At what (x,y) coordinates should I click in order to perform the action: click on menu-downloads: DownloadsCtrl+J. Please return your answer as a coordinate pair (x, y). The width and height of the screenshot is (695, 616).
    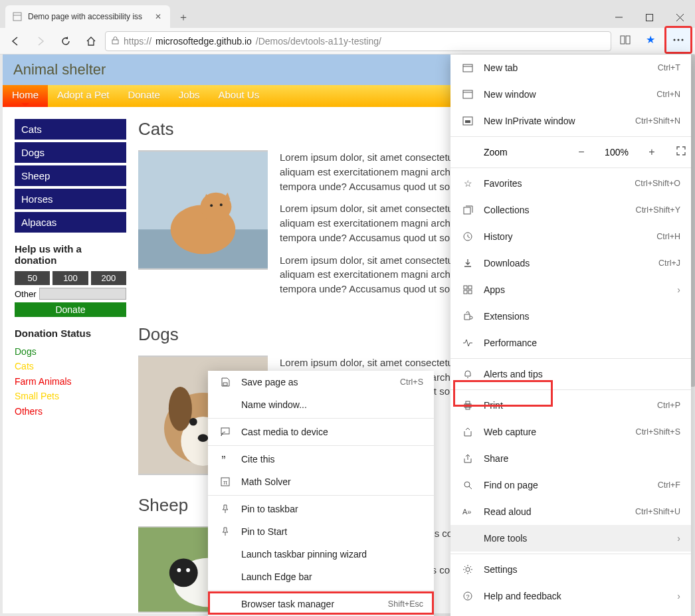
    Looking at the image, I should click on (571, 263).